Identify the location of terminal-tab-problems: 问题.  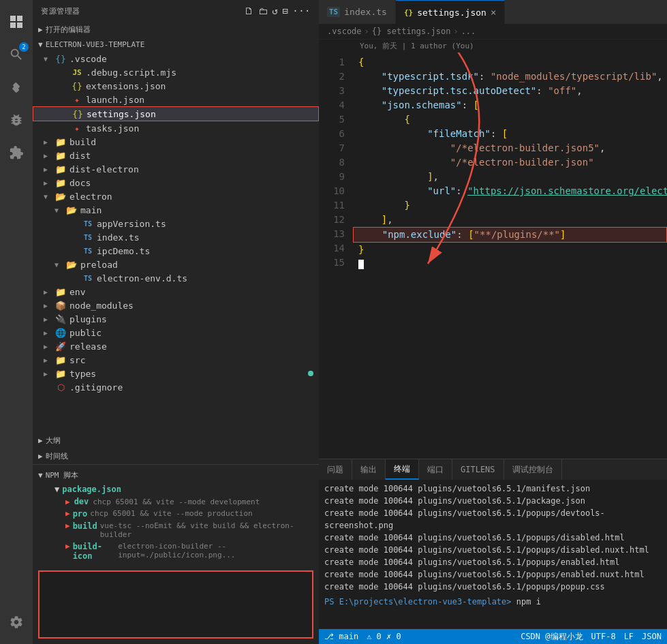
(335, 470).